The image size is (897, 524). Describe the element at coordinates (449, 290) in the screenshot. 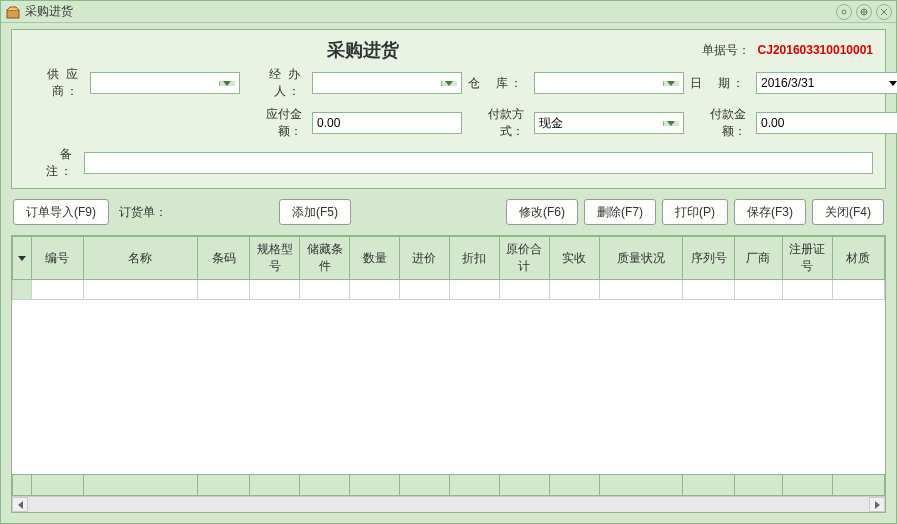

I see `table-row` at that location.